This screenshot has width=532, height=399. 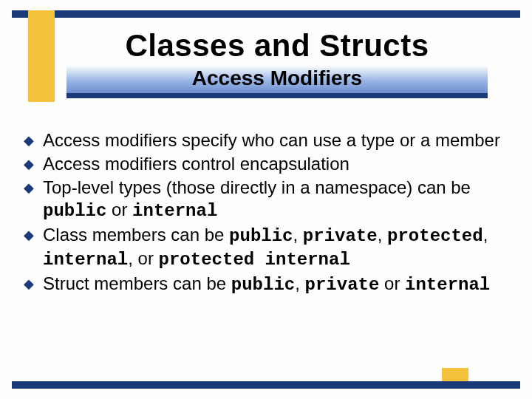 I want to click on list-item: ◆ Struct members can be public, private …, so click(x=262, y=284).